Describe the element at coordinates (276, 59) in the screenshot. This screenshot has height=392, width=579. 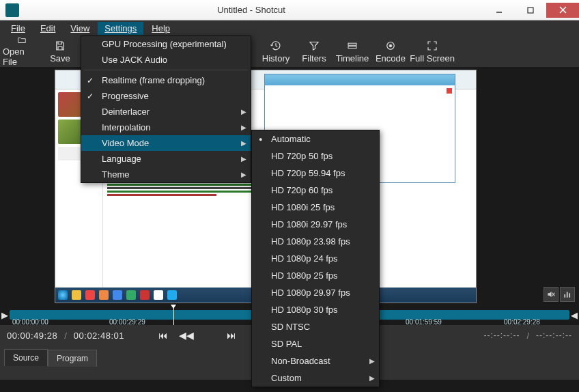
I see `history-label: History` at that location.